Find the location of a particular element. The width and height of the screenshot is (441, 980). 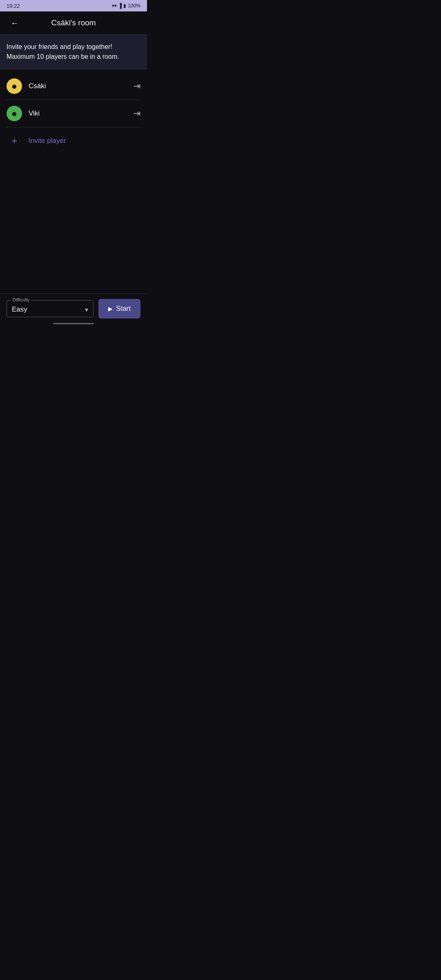

wifi-icon: ▾▾ is located at coordinates (114, 6).